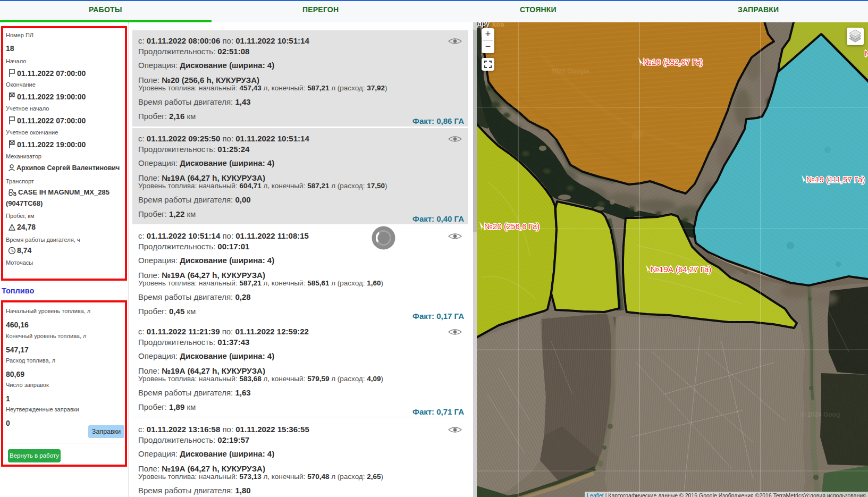 The height and width of the screenshot is (497, 868). What do you see at coordinates (512, 226) in the screenshot?
I see `svg-text: №20 (256,6 Га)` at bounding box center [512, 226].